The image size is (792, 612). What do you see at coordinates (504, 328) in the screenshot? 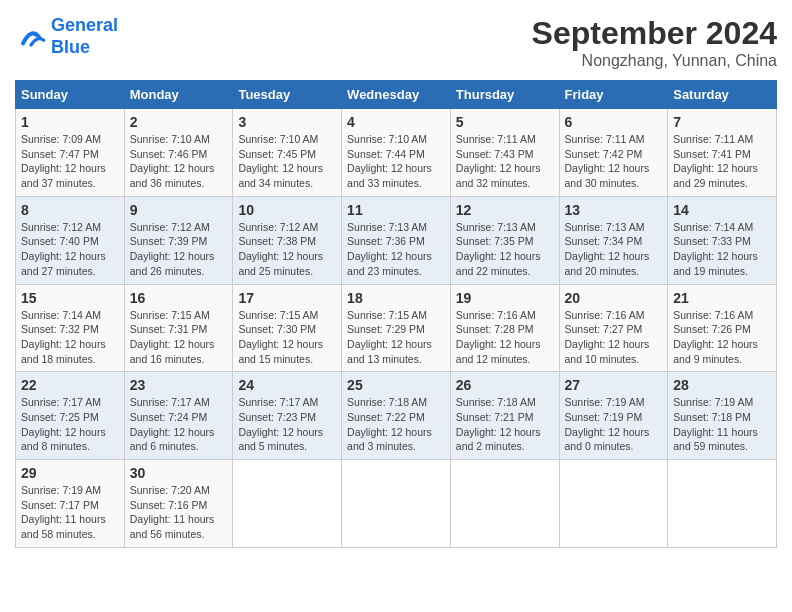
I see `day-cell: 19Sunrise: 7:16 AM Sunset: 7:28 PM Dayli…` at bounding box center [504, 328].